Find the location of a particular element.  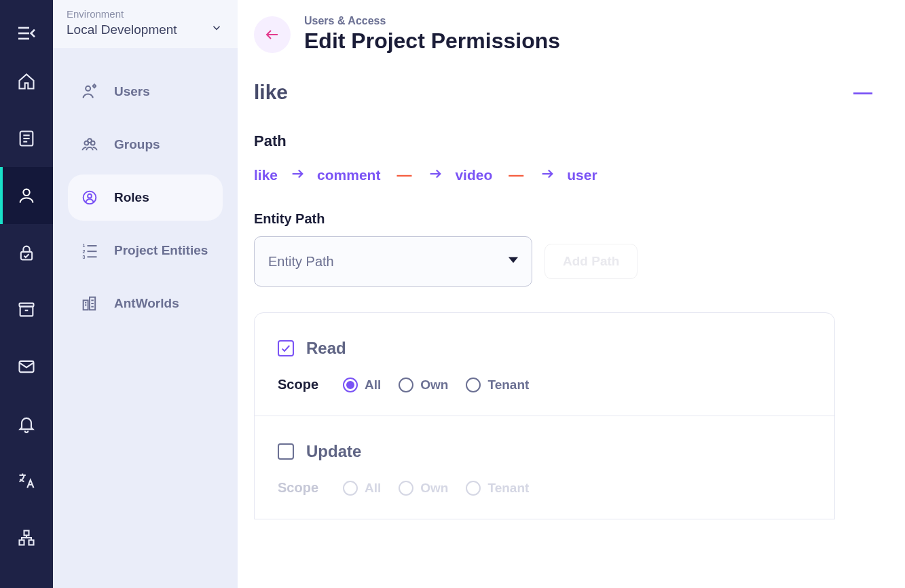

nodes-icon is located at coordinates (26, 538).